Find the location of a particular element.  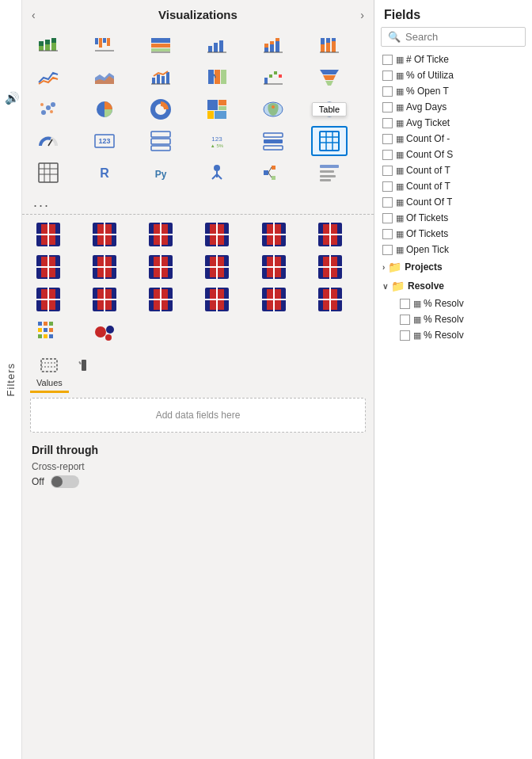

format-tab-icon is located at coordinates (84, 368).